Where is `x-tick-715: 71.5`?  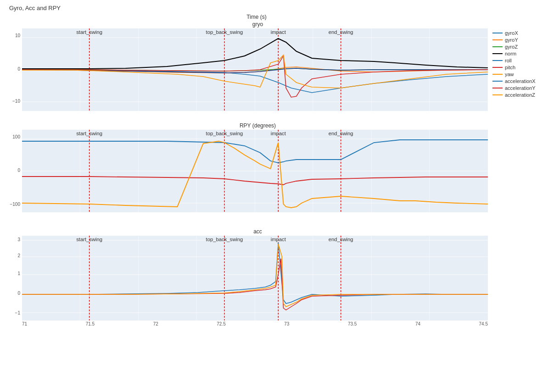
x-tick-715: 71.5 is located at coordinates (90, 324).